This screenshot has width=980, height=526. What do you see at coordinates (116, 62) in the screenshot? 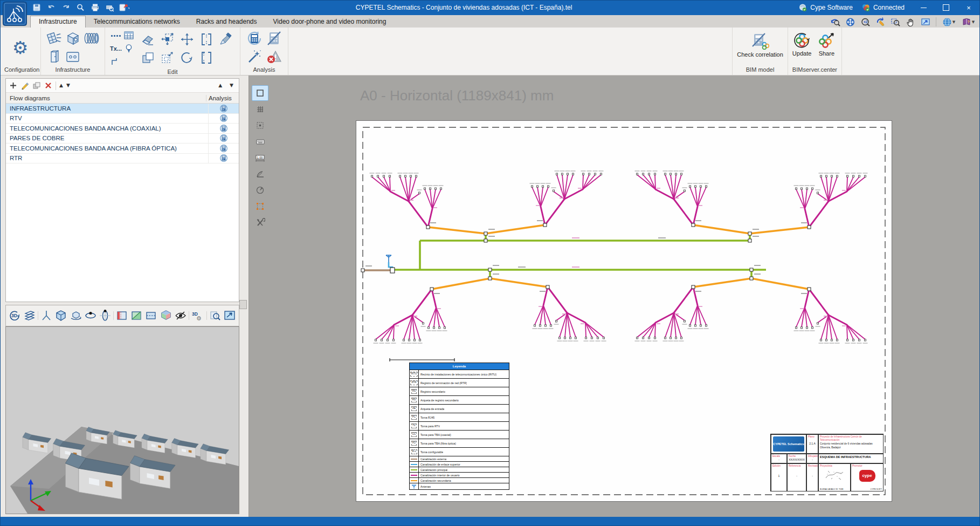
I see `polyline-button` at bounding box center [116, 62].